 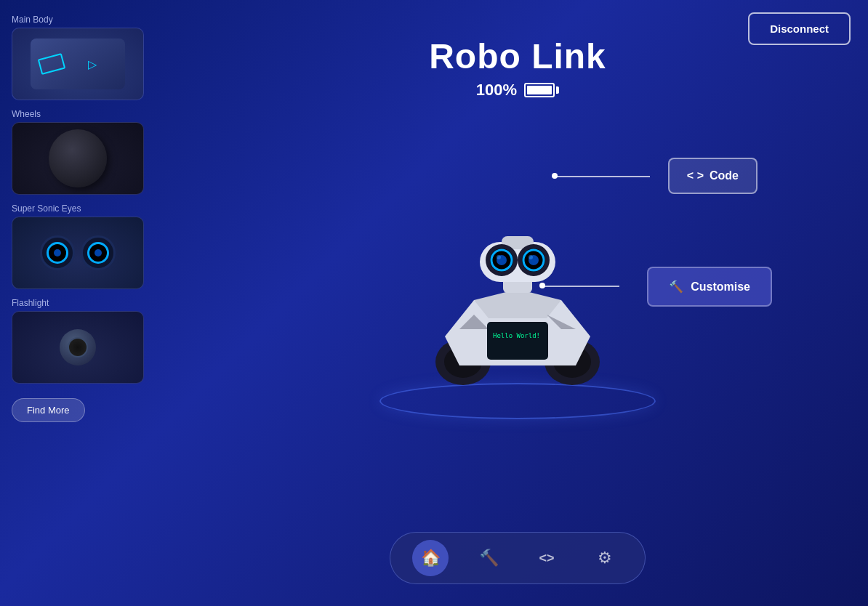 What do you see at coordinates (78, 64) in the screenshot?
I see `main-body-visual` at bounding box center [78, 64].